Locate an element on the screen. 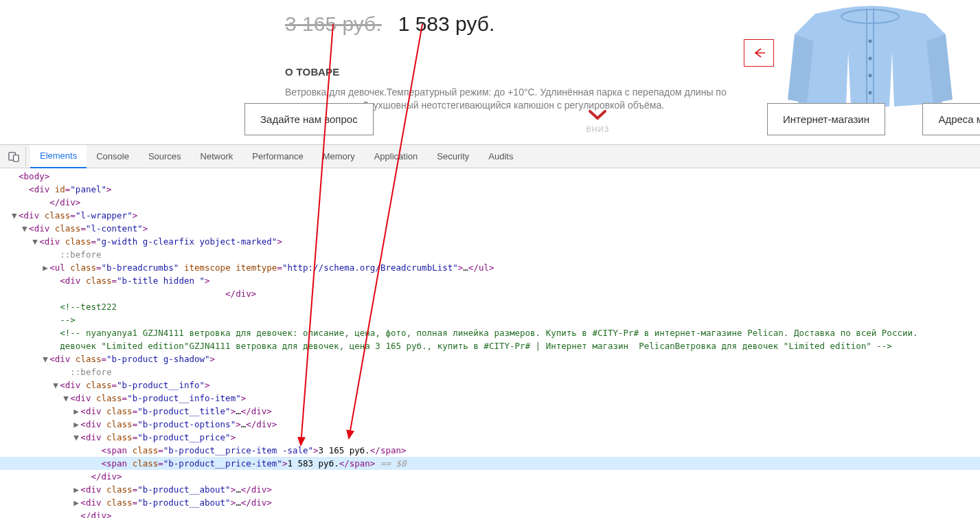 Image resolution: width=980 pixels, height=518 pixels. dom-tree-row: ▼<div class="g-width g-clearfix yobject-… is located at coordinates (490, 242).